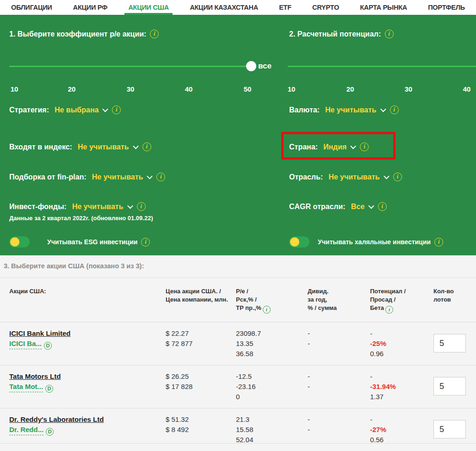  I want to click on pe-tick: 10, so click(14, 89).